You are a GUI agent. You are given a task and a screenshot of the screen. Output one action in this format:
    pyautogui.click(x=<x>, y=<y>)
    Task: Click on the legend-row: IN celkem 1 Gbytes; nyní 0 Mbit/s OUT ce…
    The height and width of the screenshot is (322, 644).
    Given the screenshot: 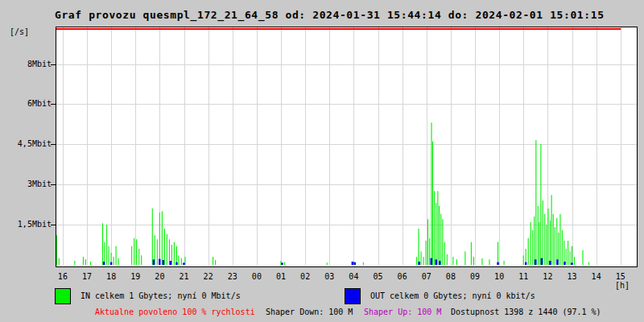 What is the action you would take?
    pyautogui.click(x=322, y=296)
    